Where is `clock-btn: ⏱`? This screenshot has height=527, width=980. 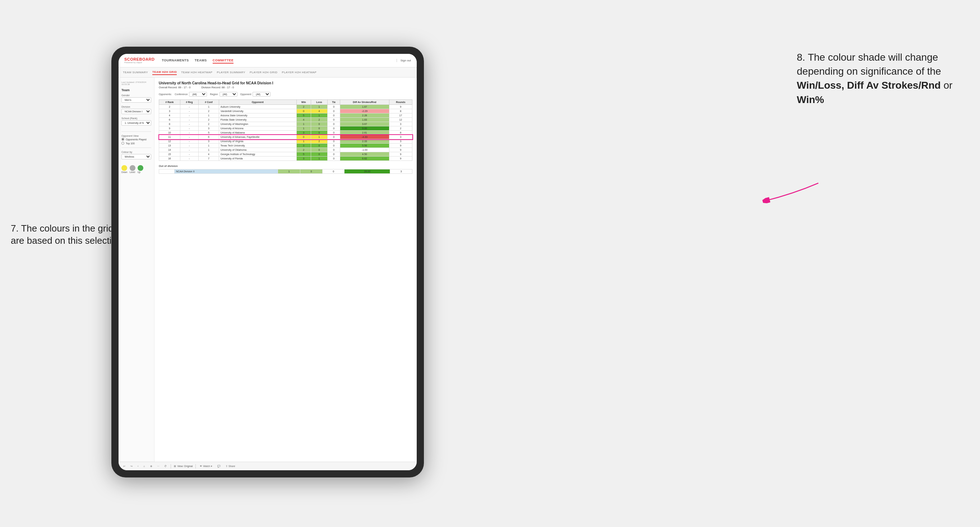 clock-btn: ⏱ is located at coordinates (165, 466).